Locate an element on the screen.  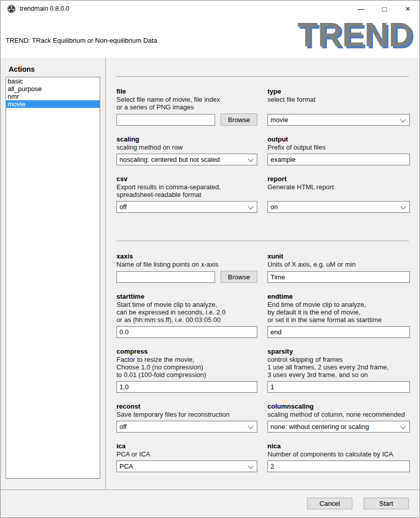
select-value: PCA is located at coordinates (126, 466).